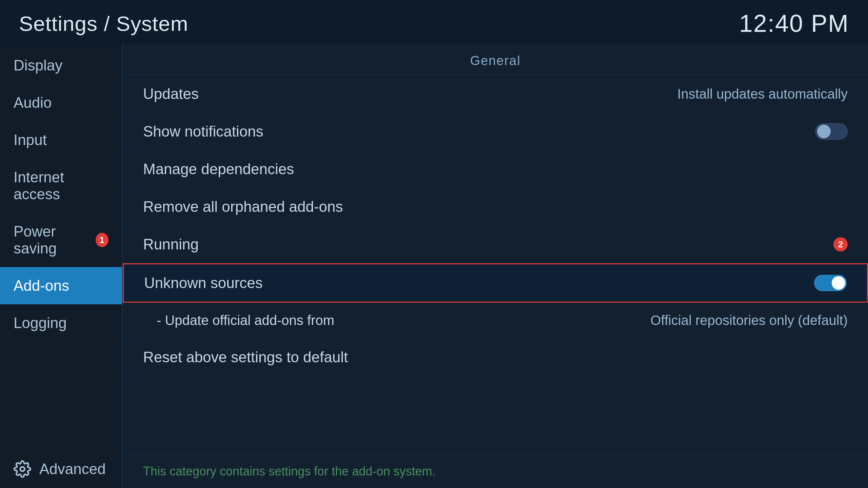 This screenshot has width=868, height=488. What do you see at coordinates (40, 323) in the screenshot?
I see `sidebar-item-label: Logging` at bounding box center [40, 323].